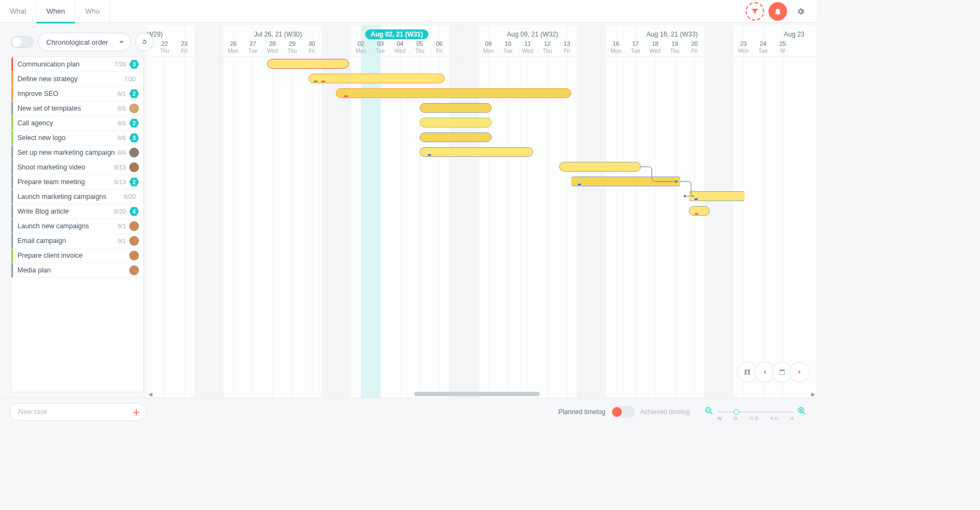  What do you see at coordinates (477, 394) in the screenshot?
I see `hscroll-thumb` at bounding box center [477, 394].